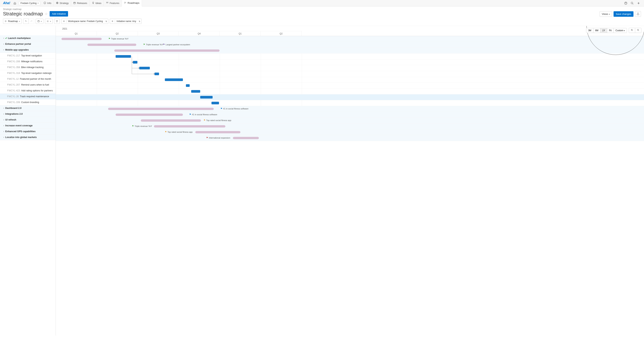 Image resolution: width=644 pixels, height=339 pixels. Describe the element at coordinates (80, 3) in the screenshot. I see `nav-tab-releases: Releases` at that location.